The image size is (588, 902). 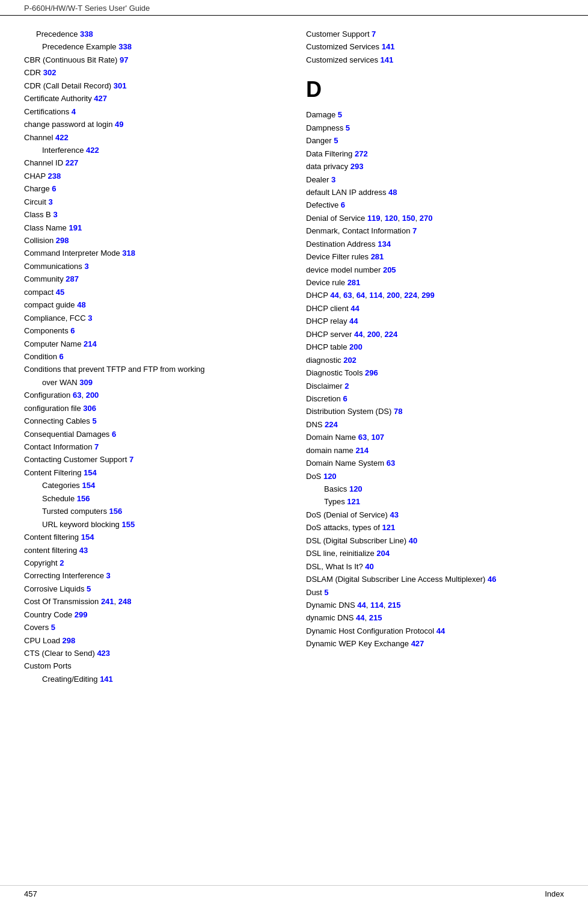 I want to click on page-ref: 272, so click(x=361, y=154).